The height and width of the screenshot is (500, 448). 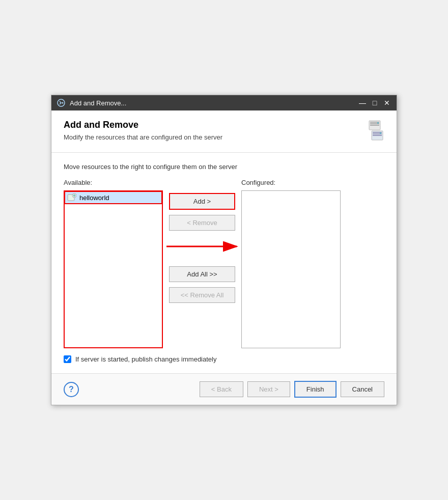 What do you see at coordinates (212, 103) in the screenshot?
I see `title-bar-text: Add and Remove...` at bounding box center [212, 103].